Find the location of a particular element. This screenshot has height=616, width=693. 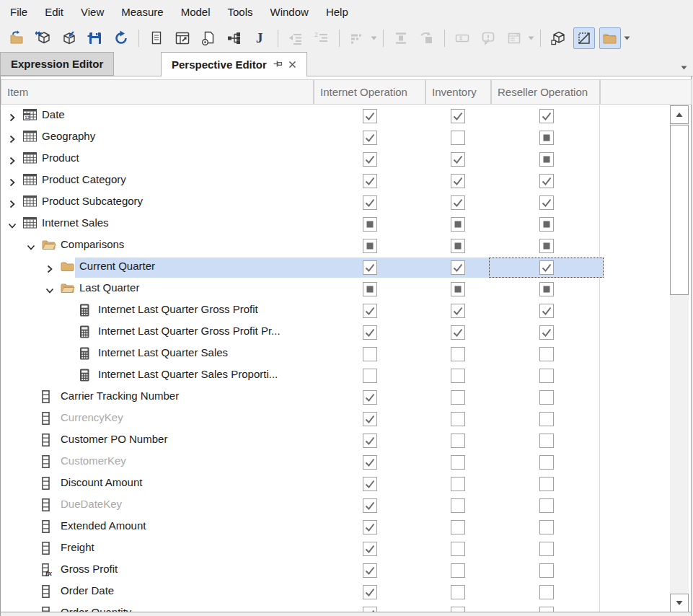

new-calculation-button is located at coordinates (208, 38).